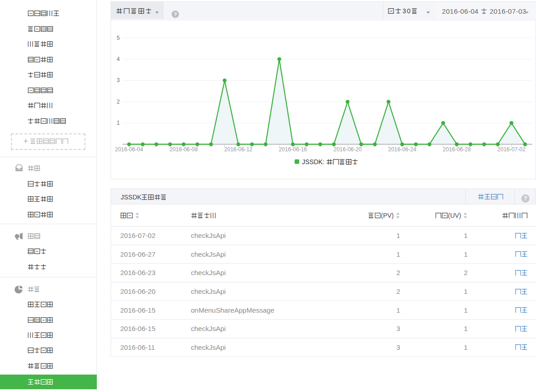 Image resolution: width=536 pixels, height=392 pixels. Describe the element at coordinates (457, 149) in the screenshot. I see `svg-text: 2016-06-28` at that location.